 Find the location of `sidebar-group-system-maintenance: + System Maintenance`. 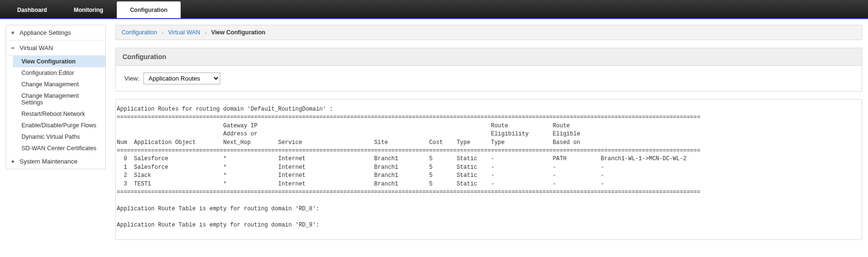

sidebar-group-system-maintenance: + System Maintenance is located at coordinates (56, 161).